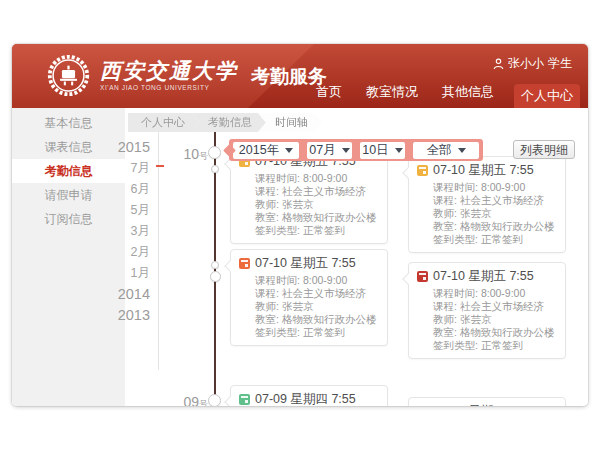 The width and height of the screenshot is (600, 450). I want to click on axis-month-7: 7月, so click(129, 168).